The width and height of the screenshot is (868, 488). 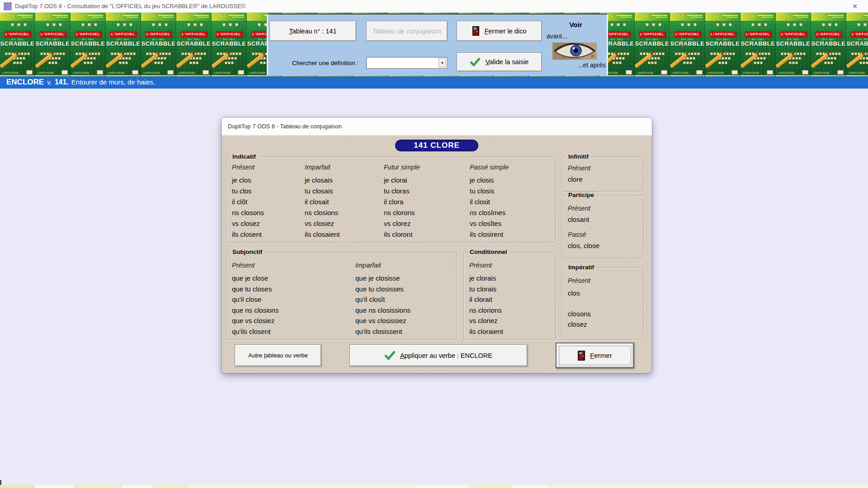 I want to click on verb-badge: 141 CLORE, so click(x=437, y=145).